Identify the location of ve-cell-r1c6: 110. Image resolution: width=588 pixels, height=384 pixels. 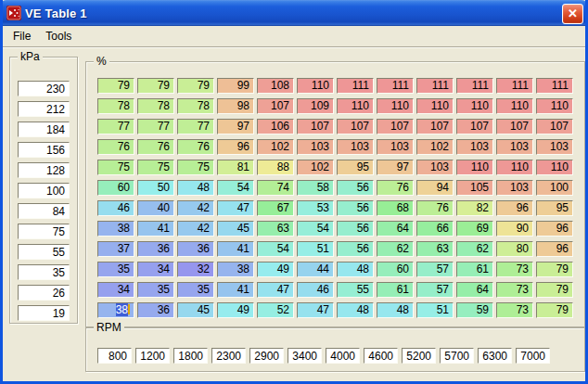
(355, 106).